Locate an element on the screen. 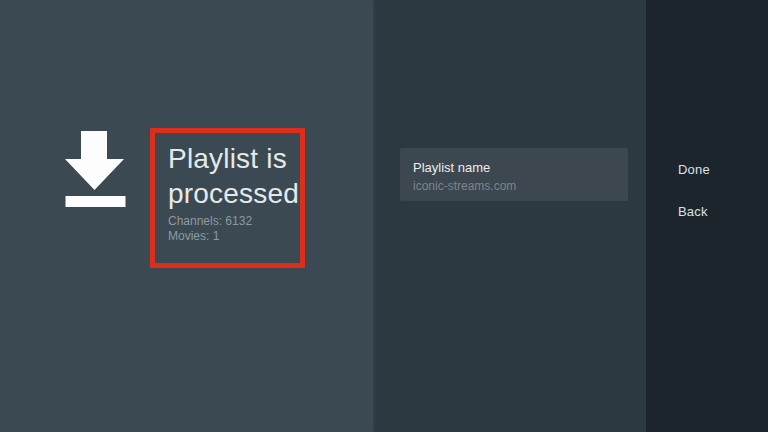  status-stats: Channels: 6132 Movies: 1 is located at coordinates (210, 229).